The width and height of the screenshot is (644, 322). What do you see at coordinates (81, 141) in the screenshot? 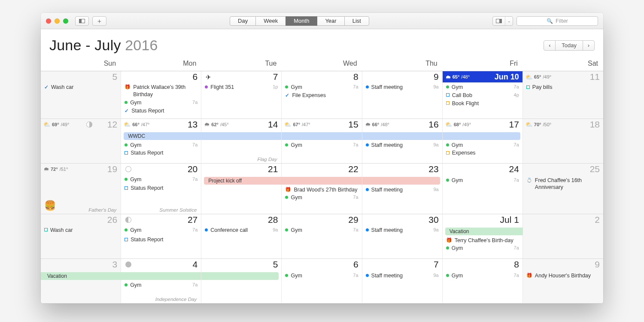
I see `day-cell: ⛅ 69°/49°12` at bounding box center [81, 141].